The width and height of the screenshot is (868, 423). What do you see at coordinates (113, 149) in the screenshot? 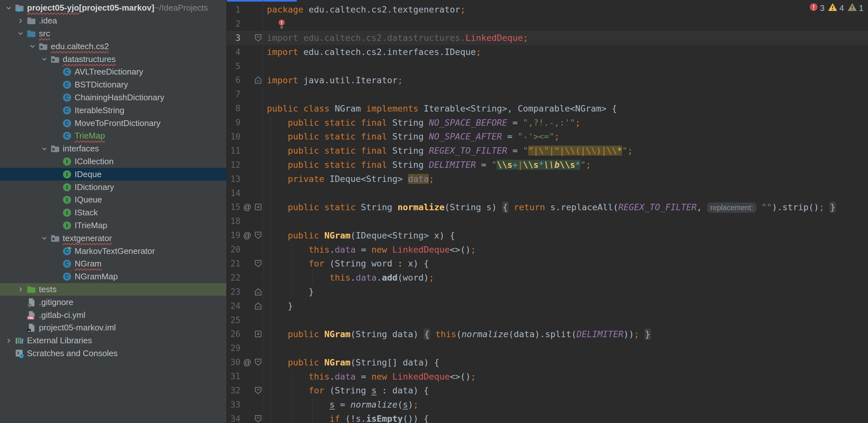
I see `tree-item-interfaces: interfaces` at bounding box center [113, 149].